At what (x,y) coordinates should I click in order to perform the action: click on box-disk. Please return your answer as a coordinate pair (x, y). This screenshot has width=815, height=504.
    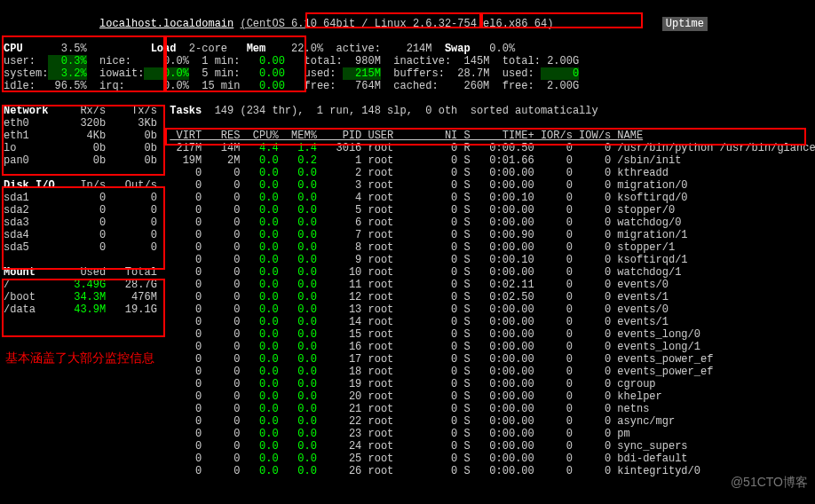
    Looking at the image, I should click on (83, 228).